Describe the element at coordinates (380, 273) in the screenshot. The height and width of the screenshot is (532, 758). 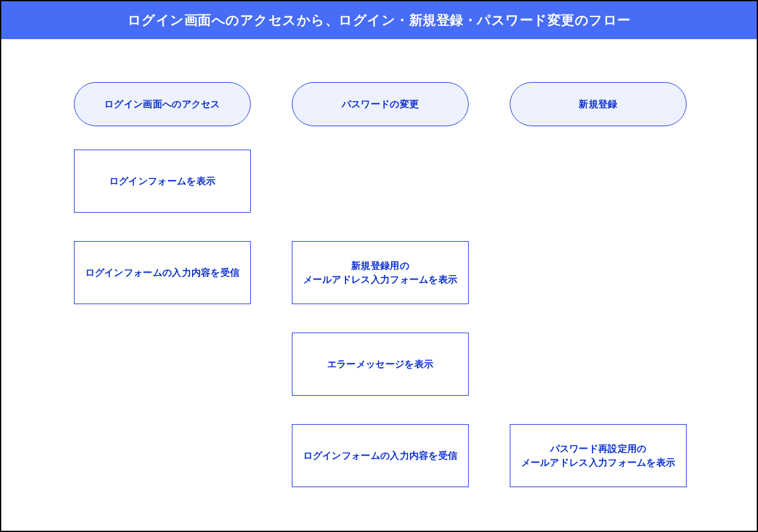
I see `step-show-signup-email-form: 新規登録用のメールアドレス入力フォームを表示` at that location.